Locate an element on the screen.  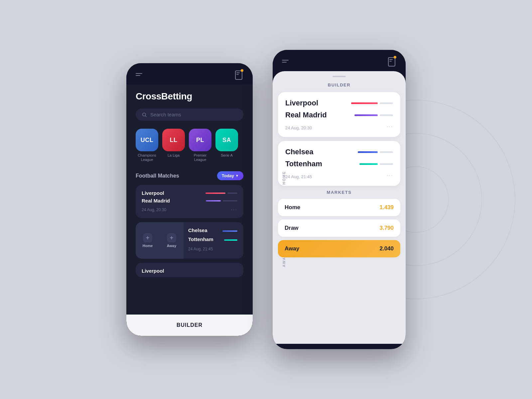
search-icon is located at coordinates (144, 115).